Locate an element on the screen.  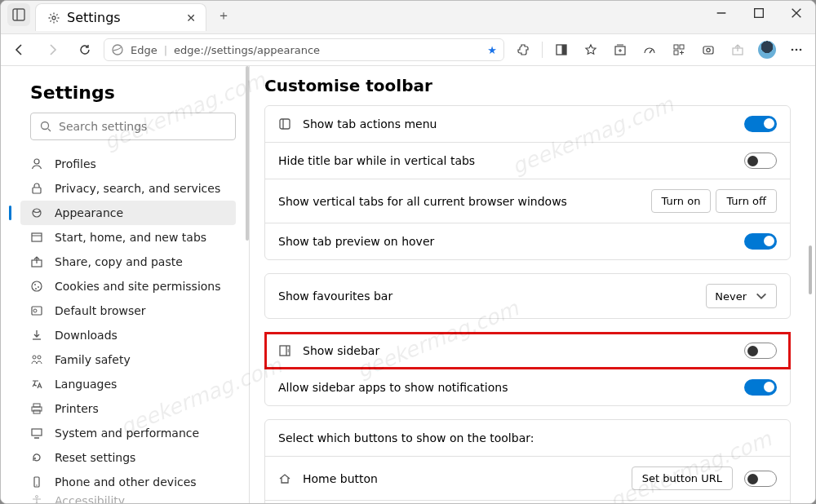
tab-actions-icon is located at coordinates (285, 124).